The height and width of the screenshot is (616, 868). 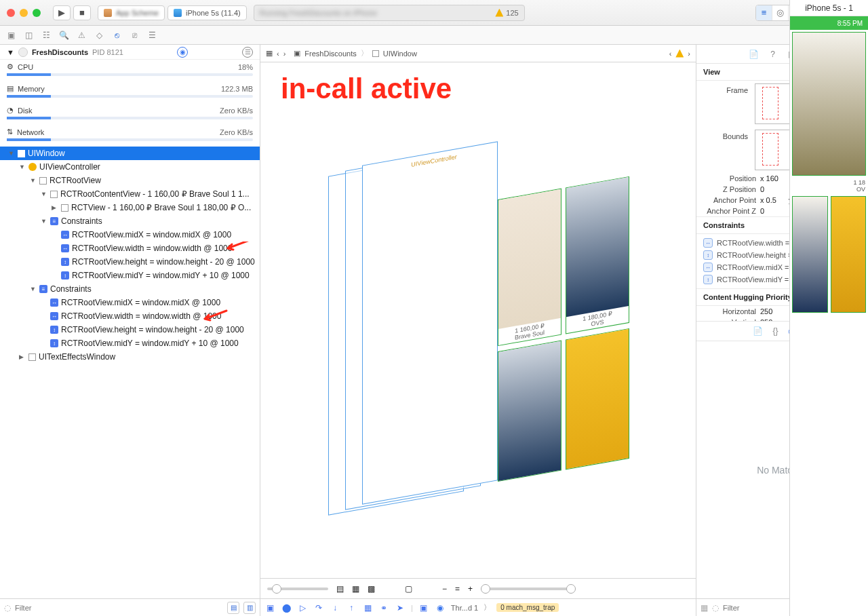 I want to click on tree-constraint-midy: ↕RCTRootView.midY = window.midY + 10 @ 1…, so click(x=130, y=275).